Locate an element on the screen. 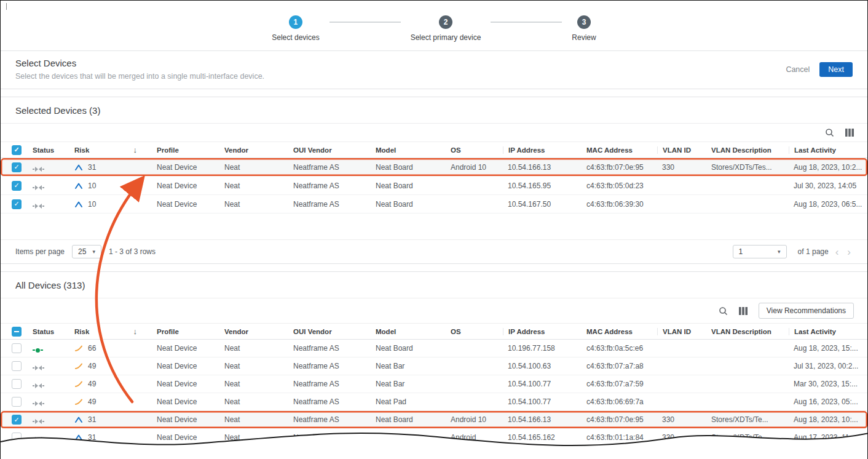 The image size is (868, 459). cell-os: Android 10 is located at coordinates (475, 167).